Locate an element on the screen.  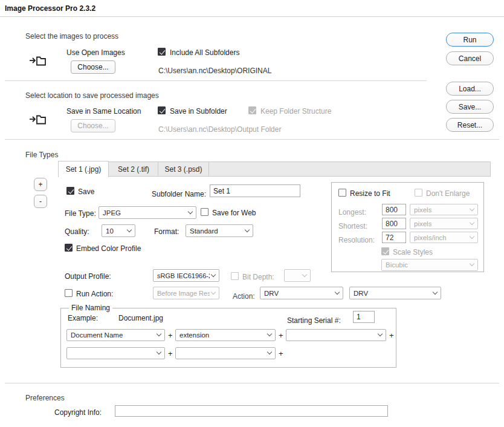
save-for-web-label: Save for Web is located at coordinates (234, 213).